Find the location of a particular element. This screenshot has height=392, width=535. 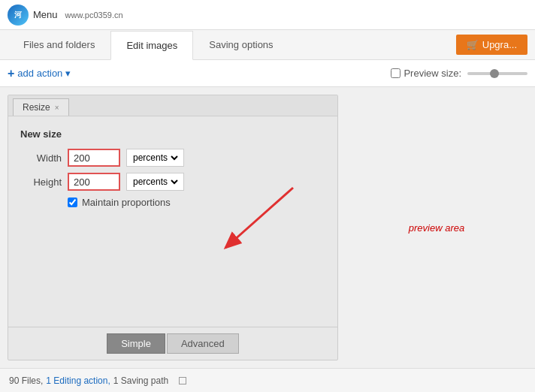

upgrade-button: 🛒 Upgra... is located at coordinates (491, 45).